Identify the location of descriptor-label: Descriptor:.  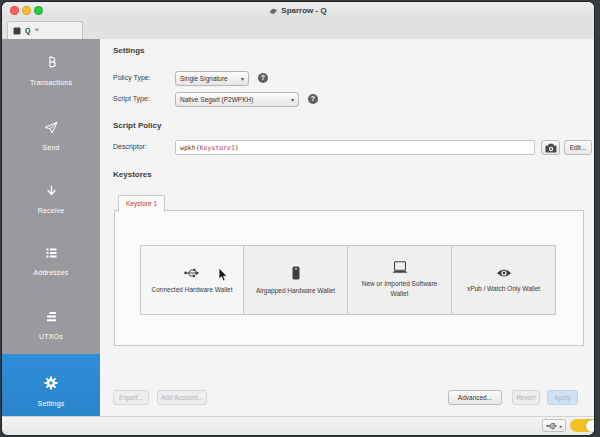
(130, 146).